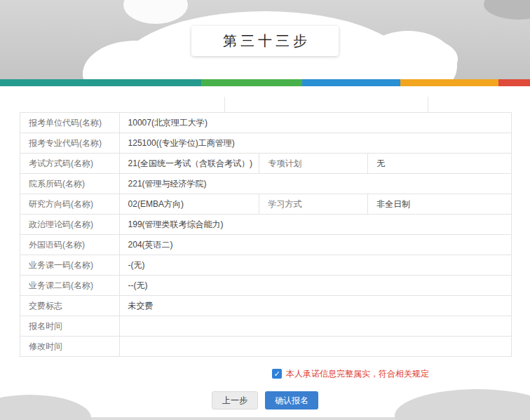 The height and width of the screenshot is (420, 530). I want to click on table-row: 院系所码(名称)221(管理与经济学院), so click(266, 184).